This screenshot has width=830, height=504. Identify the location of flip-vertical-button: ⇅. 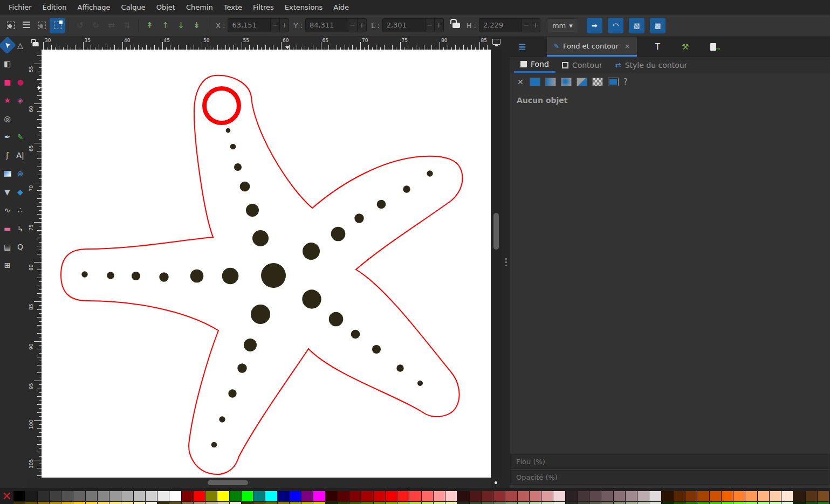
(127, 26).